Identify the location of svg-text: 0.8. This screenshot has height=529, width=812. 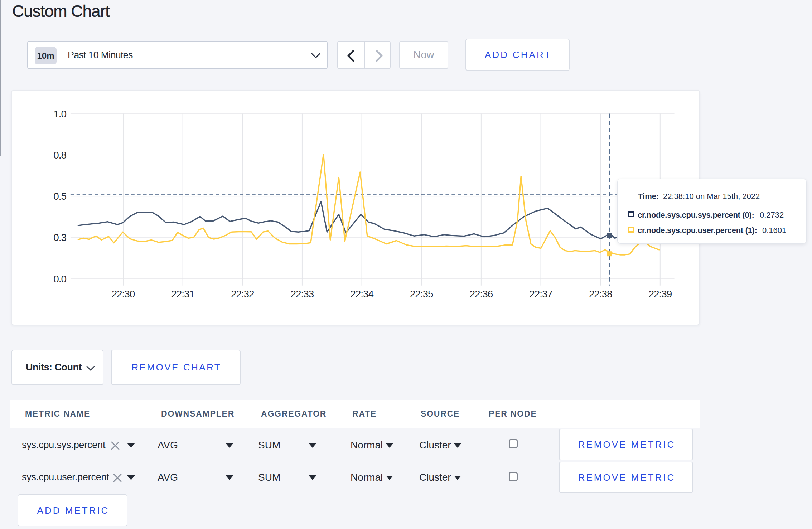
(60, 155).